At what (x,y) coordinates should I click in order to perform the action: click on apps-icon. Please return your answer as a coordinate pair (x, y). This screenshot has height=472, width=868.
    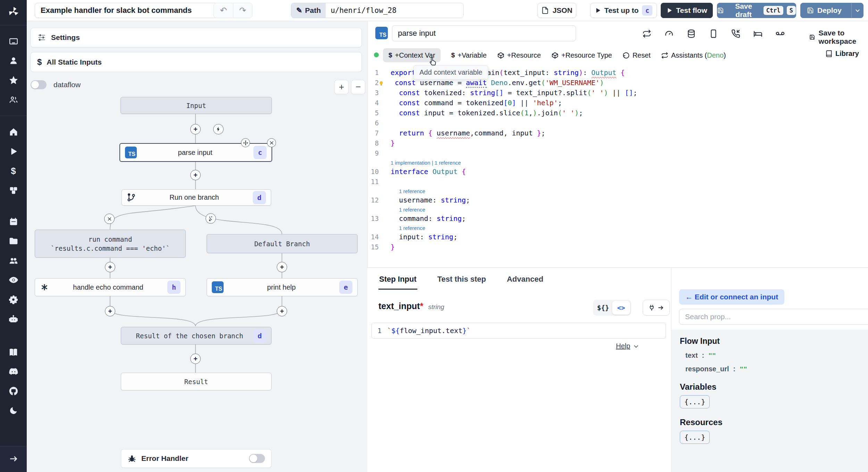
    Looking at the image, I should click on (14, 41).